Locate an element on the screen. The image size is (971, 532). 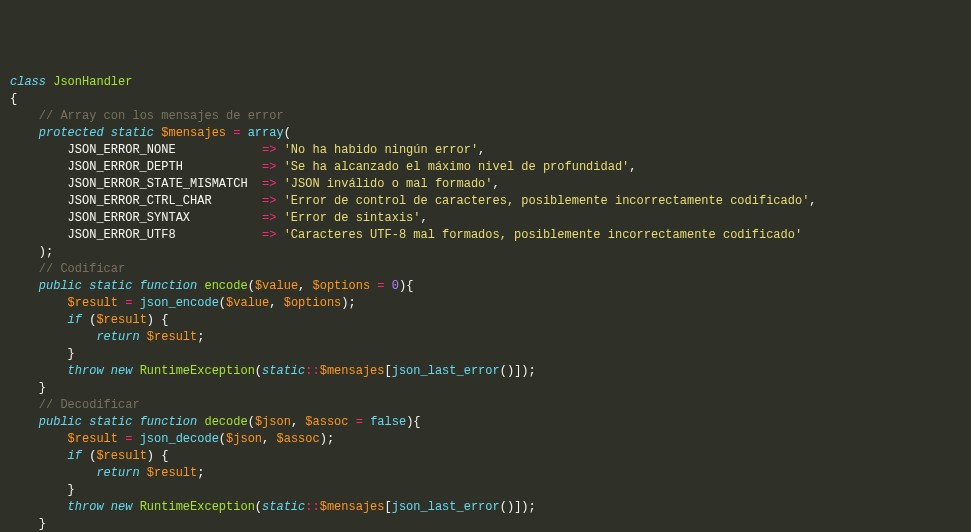
comment: // Codificar is located at coordinates (82, 269).